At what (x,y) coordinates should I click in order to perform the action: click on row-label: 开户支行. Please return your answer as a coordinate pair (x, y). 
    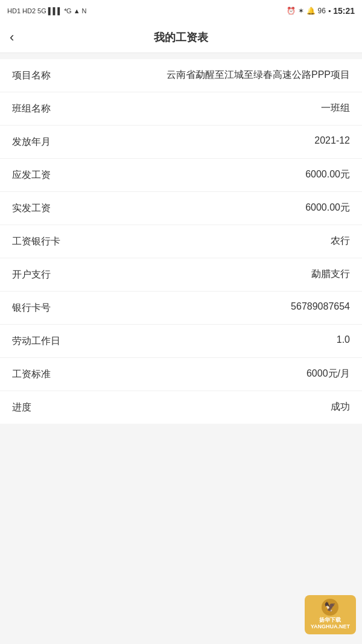
    Looking at the image, I should click on (31, 275).